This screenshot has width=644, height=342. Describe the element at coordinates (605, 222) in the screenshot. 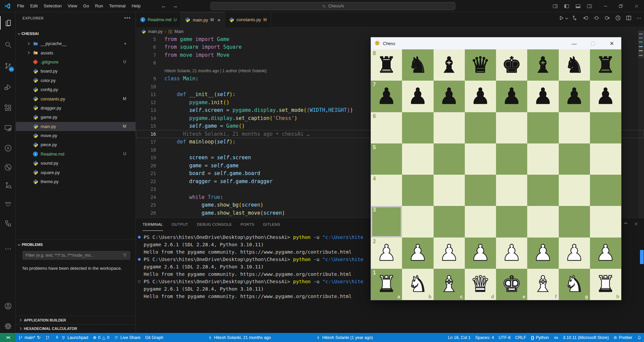

I see `square-h3` at that location.